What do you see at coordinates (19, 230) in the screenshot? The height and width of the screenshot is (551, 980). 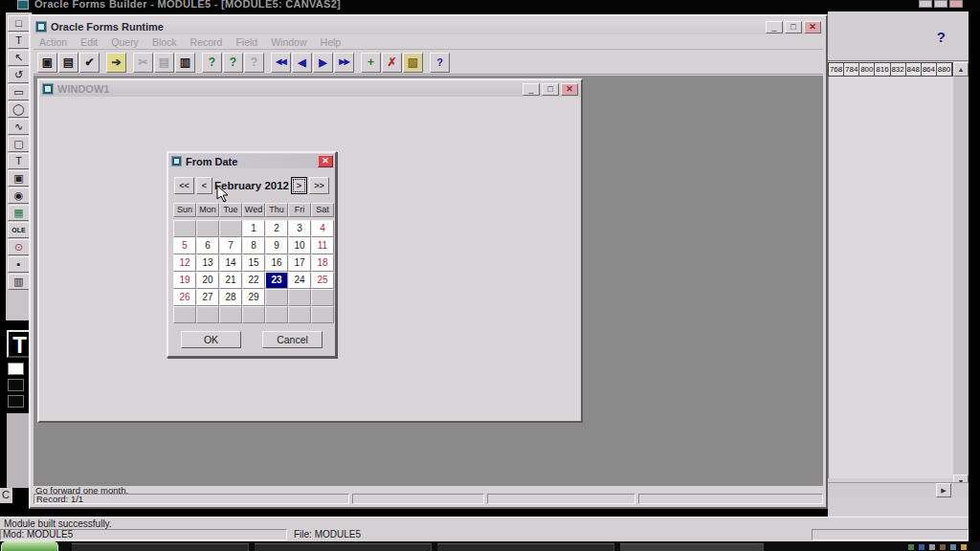 I see `ole-container-tool: OLE` at bounding box center [19, 230].